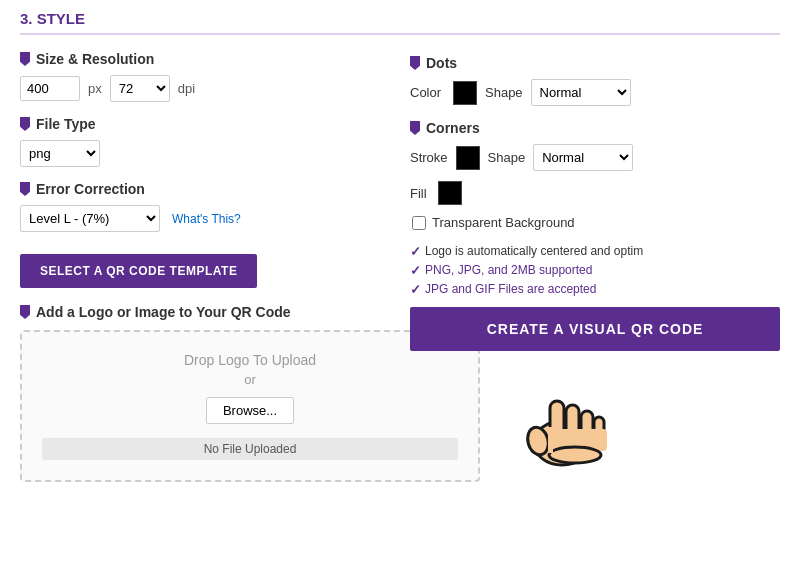 This screenshot has height=564, width=800. I want to click on dots-color-label: Color, so click(428, 92).